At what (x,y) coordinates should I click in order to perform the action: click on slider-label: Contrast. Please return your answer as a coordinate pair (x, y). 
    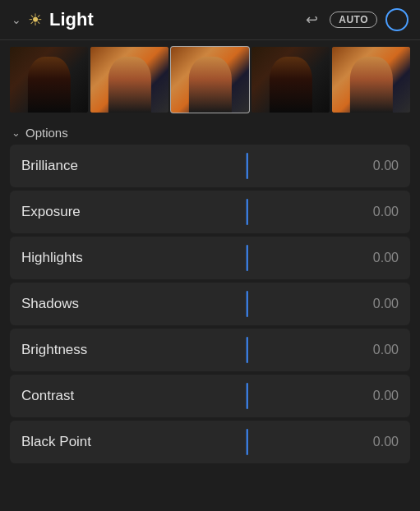
    Looking at the image, I should click on (79, 396).